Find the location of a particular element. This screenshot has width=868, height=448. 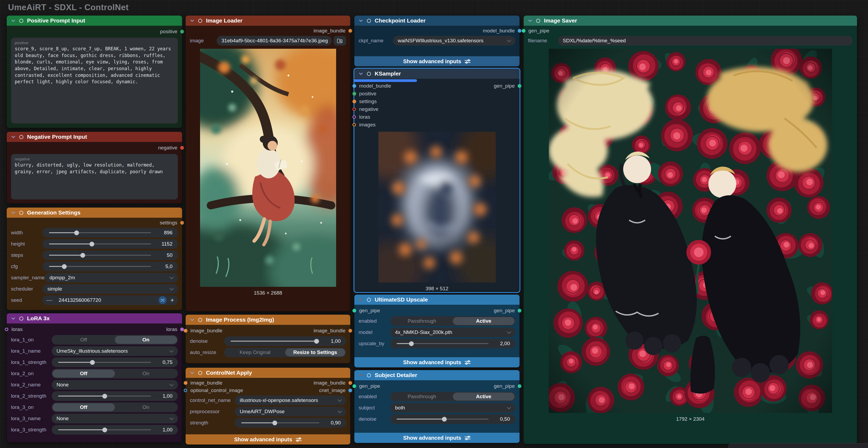

control-net-name-dropdown: illustrious-xl-openpose.safetensors is located at coordinates (290, 400).